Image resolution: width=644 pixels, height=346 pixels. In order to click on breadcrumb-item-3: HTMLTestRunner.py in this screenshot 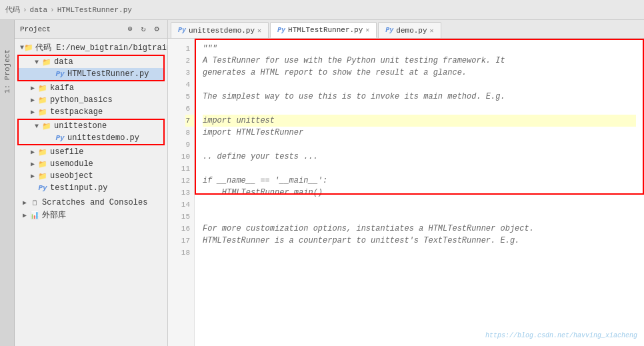, I will do `click(95, 10)`.